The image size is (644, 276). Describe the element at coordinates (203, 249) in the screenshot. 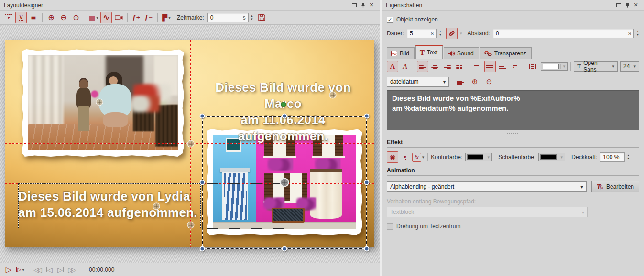

I see `resize-handle-sw` at that location.